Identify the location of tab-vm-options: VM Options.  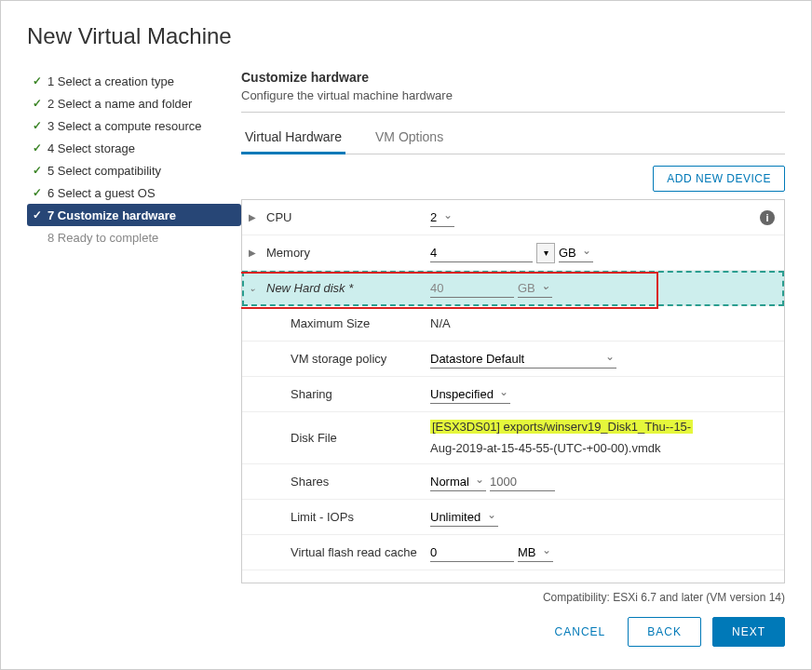
(410, 138).